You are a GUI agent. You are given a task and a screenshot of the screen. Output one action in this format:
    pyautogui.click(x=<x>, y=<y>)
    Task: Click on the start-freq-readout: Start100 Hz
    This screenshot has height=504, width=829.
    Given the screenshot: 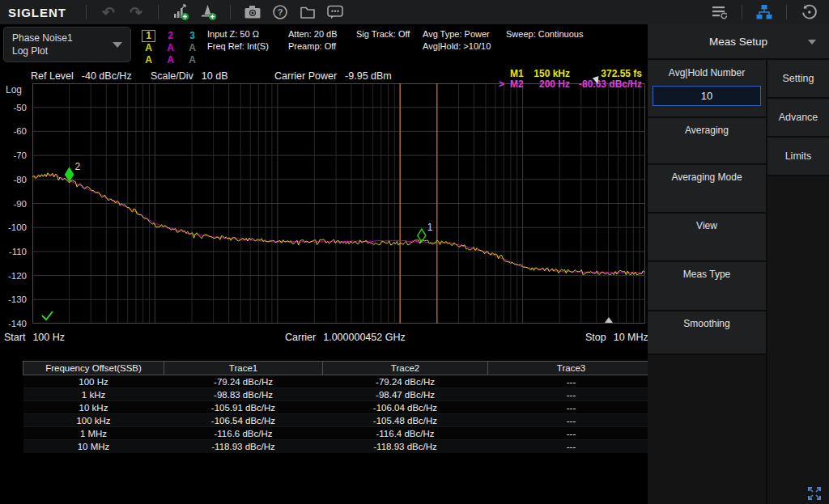 What is the action you would take?
    pyautogui.click(x=34, y=337)
    